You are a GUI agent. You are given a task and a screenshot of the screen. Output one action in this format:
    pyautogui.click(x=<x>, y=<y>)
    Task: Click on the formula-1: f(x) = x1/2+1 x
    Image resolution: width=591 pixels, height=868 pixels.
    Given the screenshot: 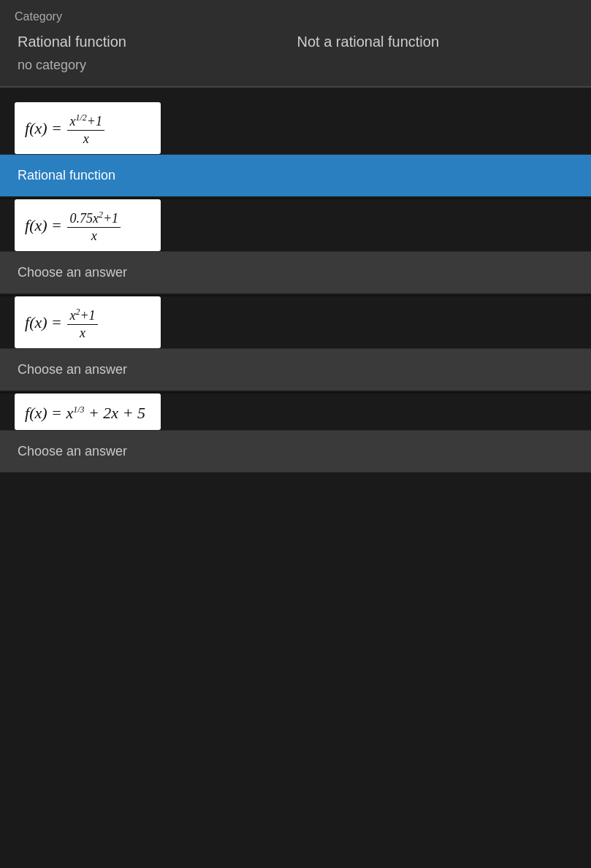 What is the action you would take?
    pyautogui.click(x=66, y=128)
    